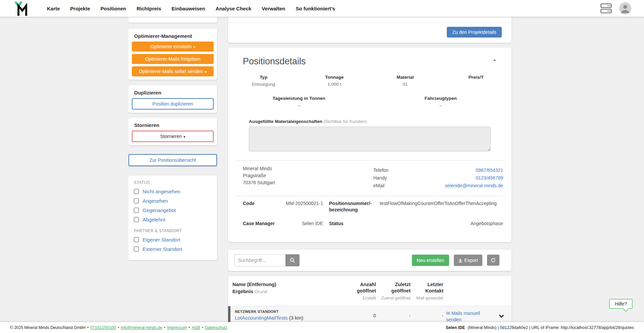  I want to click on filter-nicht-angesehen: Nicht angesehen, so click(174, 192).